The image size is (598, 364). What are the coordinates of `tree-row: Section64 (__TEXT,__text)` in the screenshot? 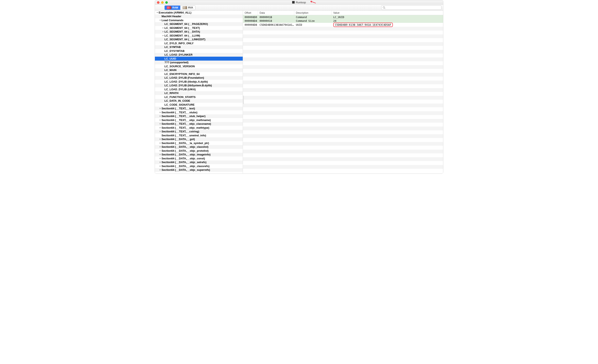 It's located at (199, 109).